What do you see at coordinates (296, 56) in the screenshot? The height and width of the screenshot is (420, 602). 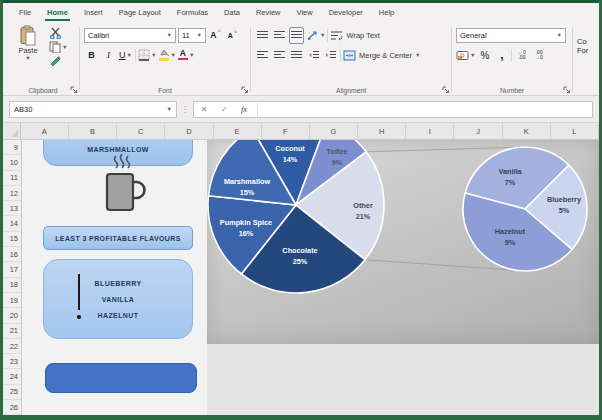 I see `align-right-button` at bounding box center [296, 56].